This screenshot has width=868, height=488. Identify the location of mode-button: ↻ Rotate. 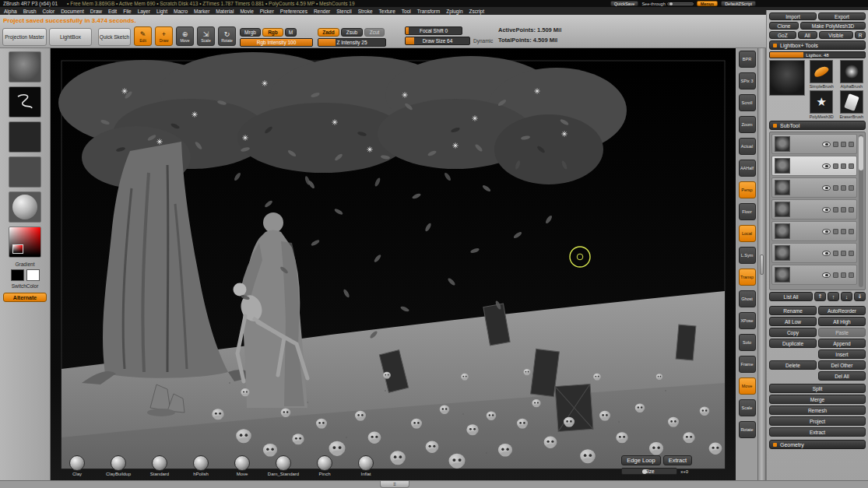
(227, 36).